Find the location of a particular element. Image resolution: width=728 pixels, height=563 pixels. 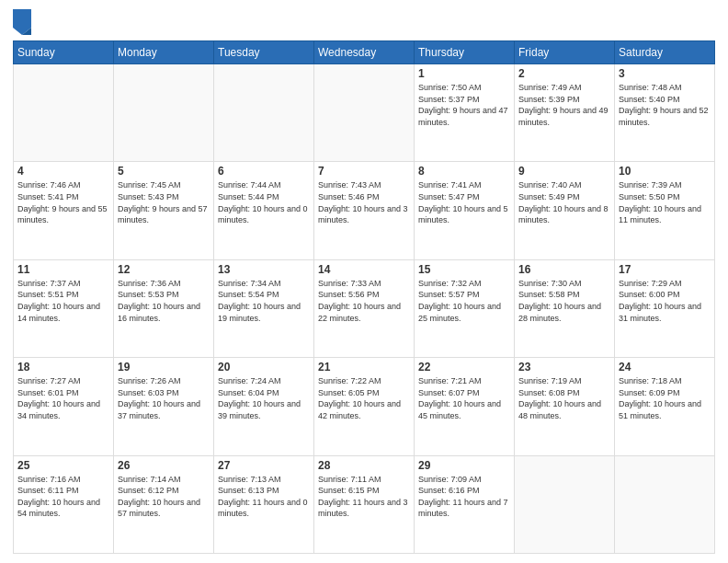

day-info: Sunrise: 7:26 AM Sunset: 6:03 PM Dayligh… is located at coordinates (164, 398).